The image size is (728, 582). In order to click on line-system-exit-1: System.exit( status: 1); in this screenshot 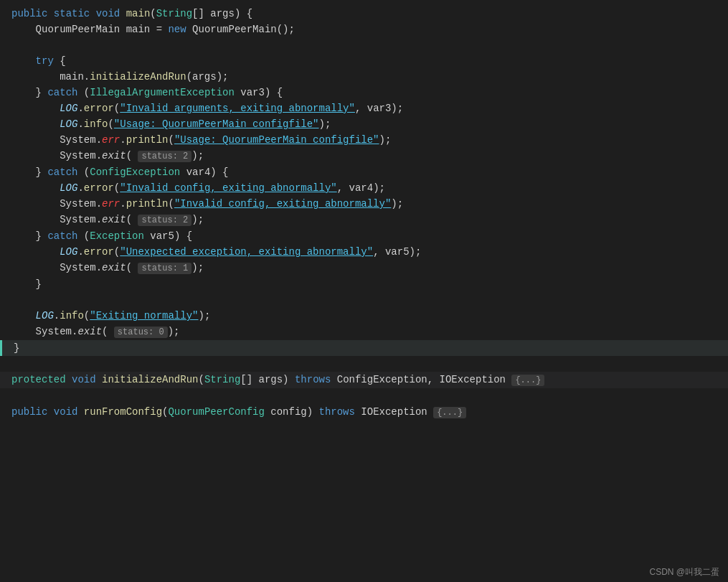, I will do `click(364, 268)`.